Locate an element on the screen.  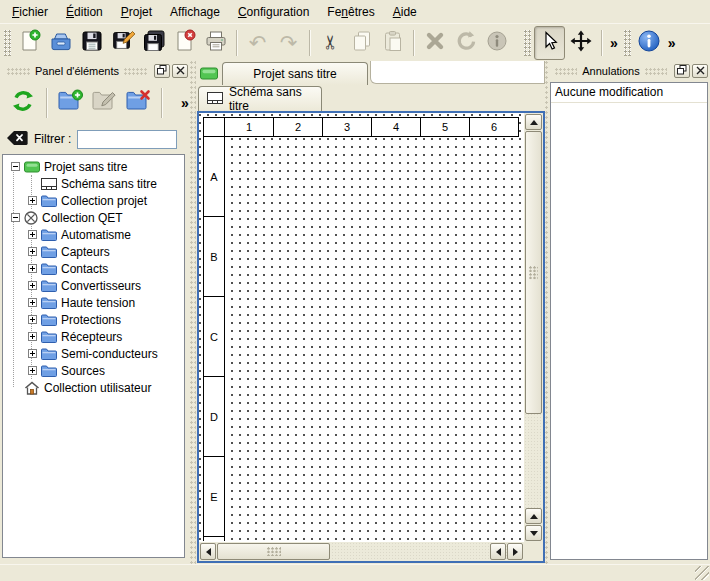
tree-item-label: Contacts is located at coordinates (84, 269).